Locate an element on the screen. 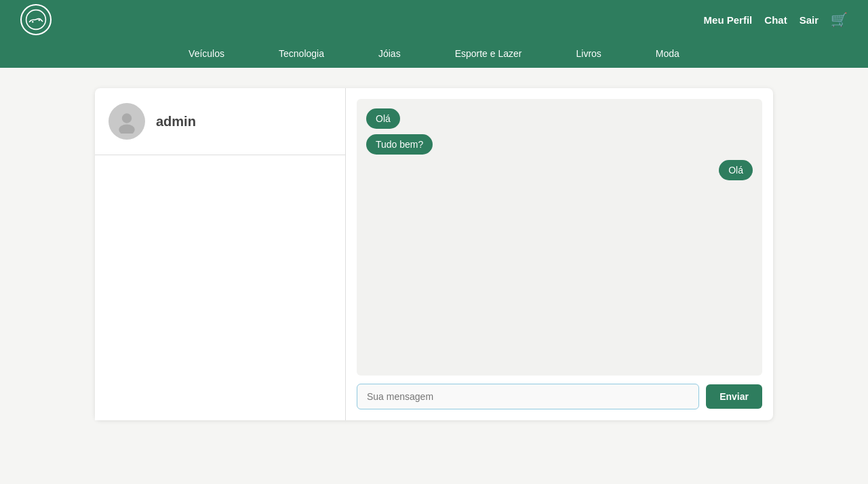 The image size is (868, 484). header-nav-right: Meu Perfil Chat Sair 🛒 is located at coordinates (776, 20).